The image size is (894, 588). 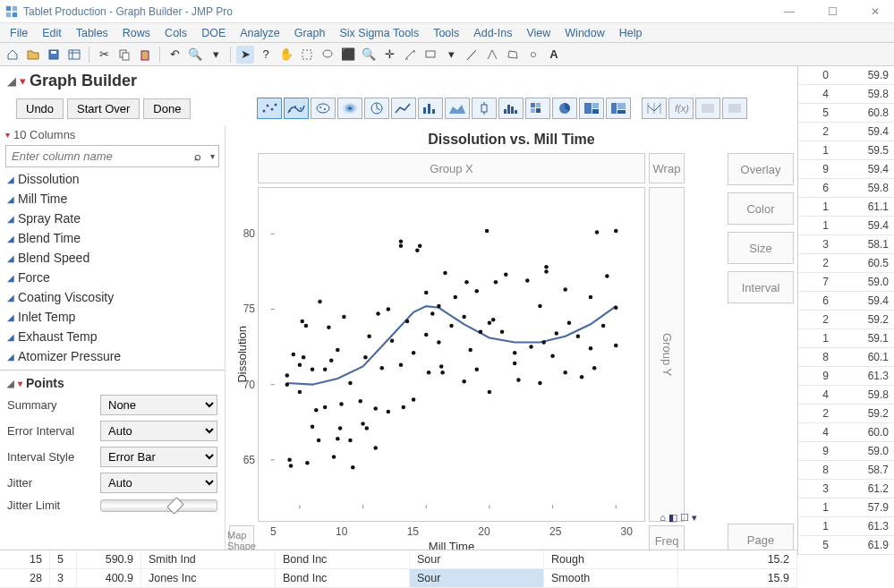 What do you see at coordinates (23, 81) in the screenshot?
I see `gb-menu-icon: ▾` at bounding box center [23, 81].